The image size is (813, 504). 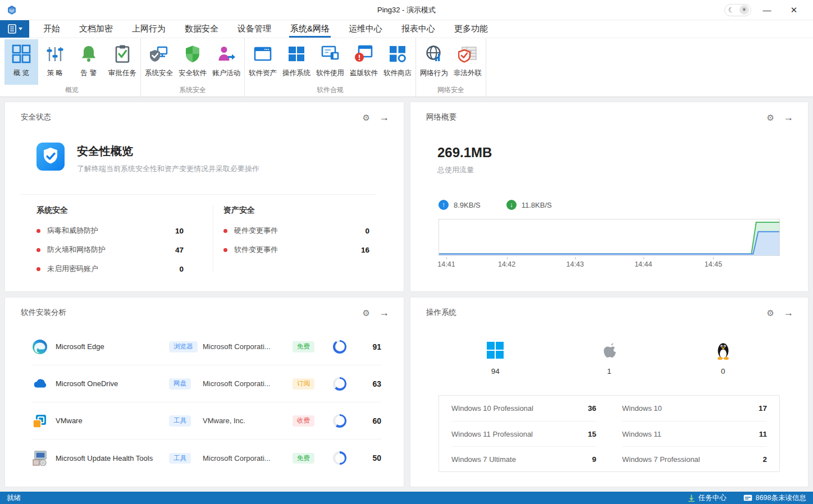 I want to click on table-row: Windows 11 Professional 15, so click(x=524, y=433).